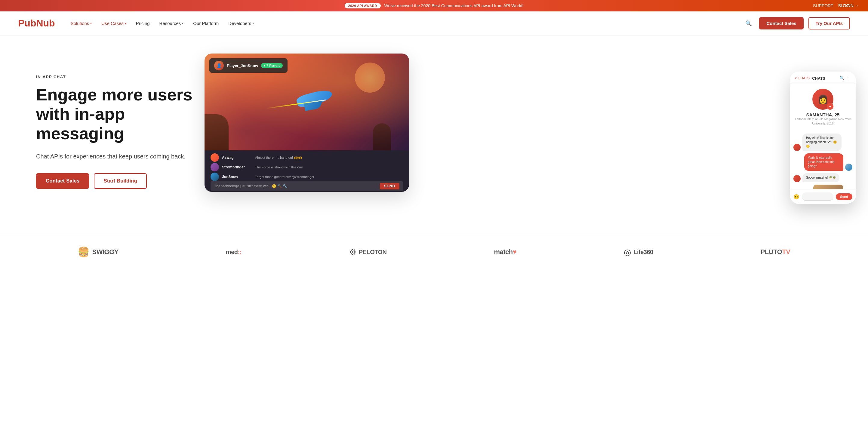  I want to click on profile-name: SAMANTHA, 25, so click(823, 115).